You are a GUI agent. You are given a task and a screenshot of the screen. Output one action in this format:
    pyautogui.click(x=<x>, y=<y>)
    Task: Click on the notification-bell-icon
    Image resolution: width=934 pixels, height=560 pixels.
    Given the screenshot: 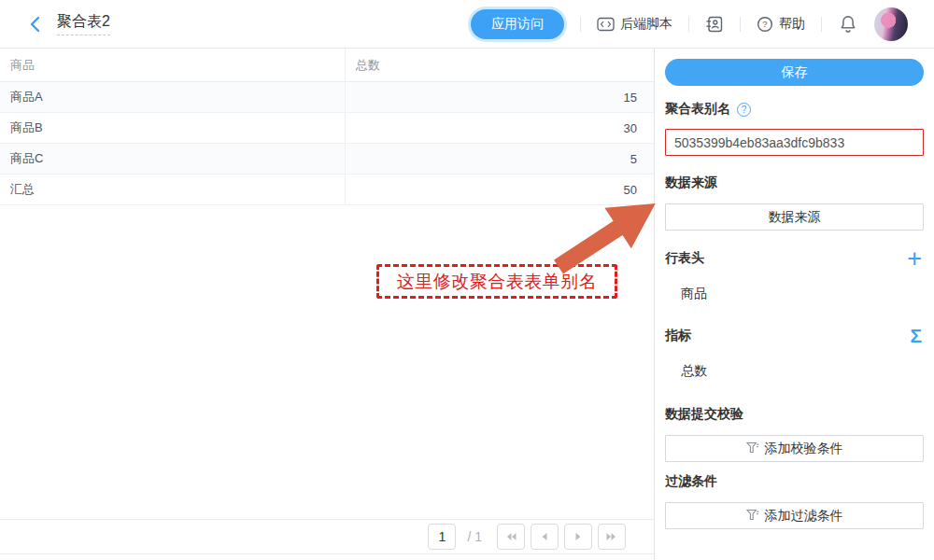 What is the action you would take?
    pyautogui.click(x=848, y=24)
    